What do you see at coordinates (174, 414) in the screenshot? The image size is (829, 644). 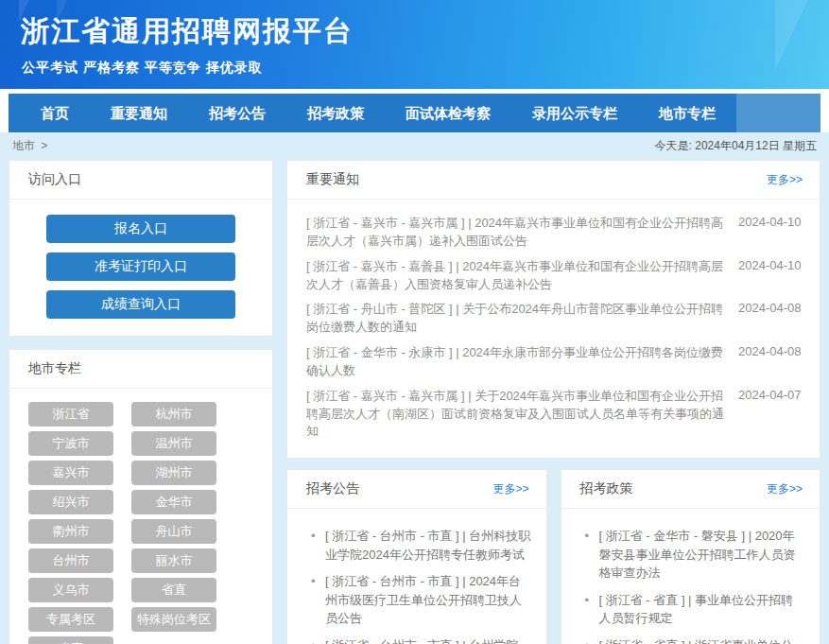 I see `city-button-hangzhou: 杭州市` at bounding box center [174, 414].